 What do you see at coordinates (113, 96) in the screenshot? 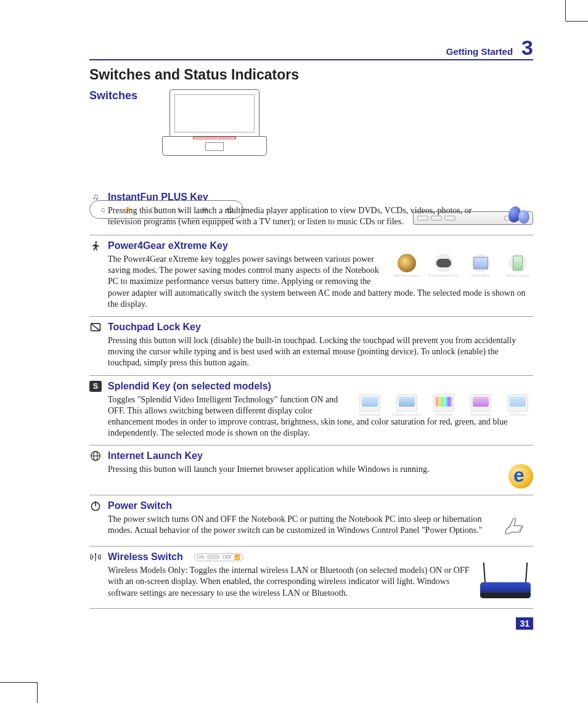
I see `switches-subheading: Switches` at bounding box center [113, 96].